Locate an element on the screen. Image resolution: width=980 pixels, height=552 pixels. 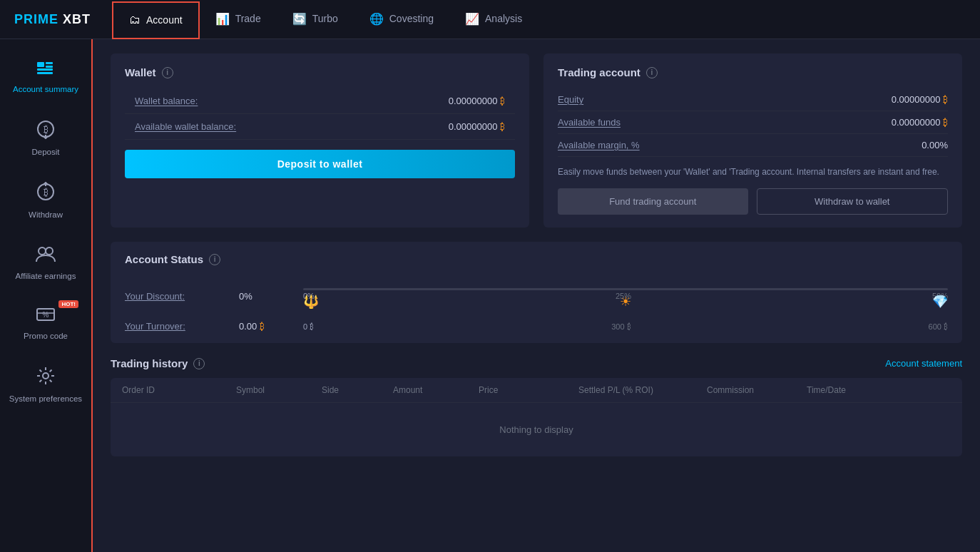
trading-history-title: Trading history i is located at coordinates (158, 364).